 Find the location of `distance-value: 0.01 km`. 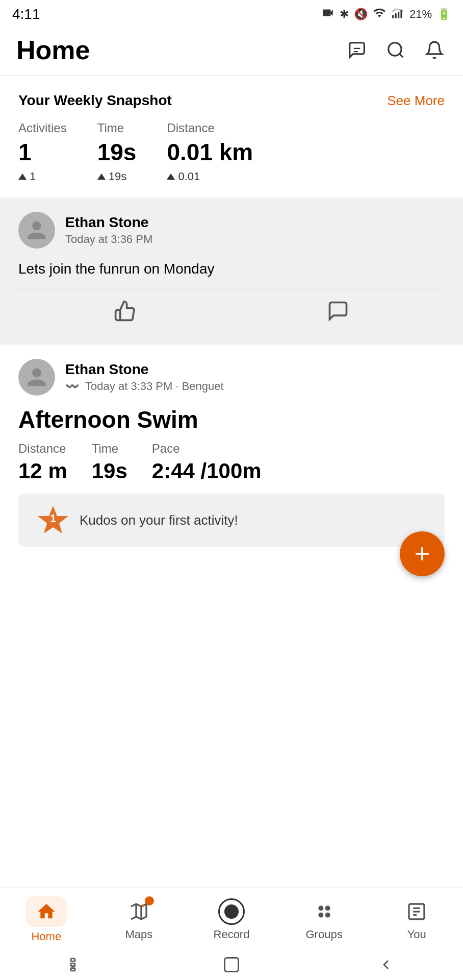

distance-value: 0.01 km is located at coordinates (210, 152).